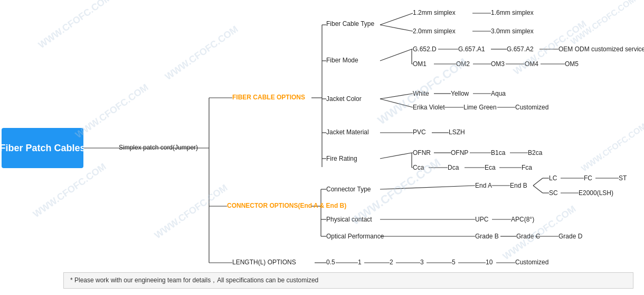 The height and width of the screenshot is (295, 644). What do you see at coordinates (420, 64) in the screenshot?
I see `om1-node: OM1` at bounding box center [420, 64].